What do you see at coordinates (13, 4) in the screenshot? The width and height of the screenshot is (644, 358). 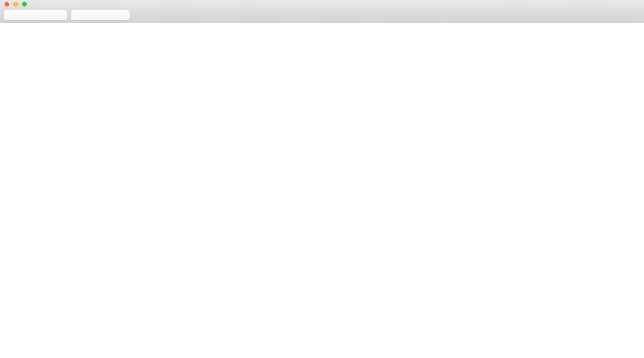 I see `traffic-lights` at bounding box center [13, 4].